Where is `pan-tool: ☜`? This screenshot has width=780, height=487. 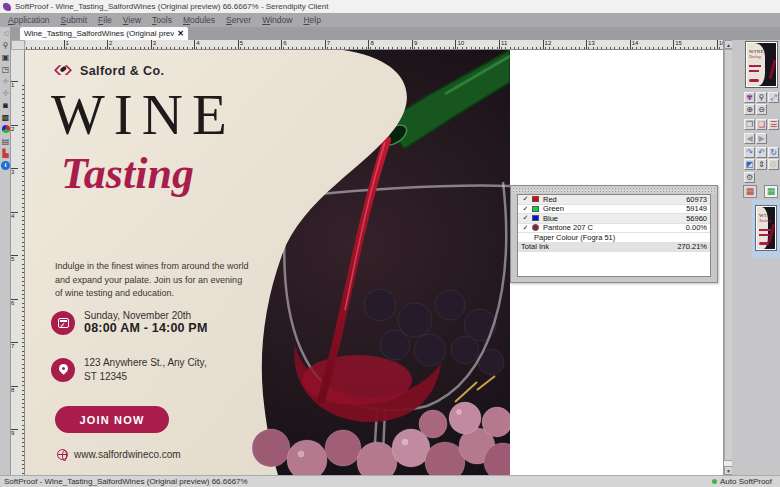
pan-tool: ☜ is located at coordinates (6, 33).